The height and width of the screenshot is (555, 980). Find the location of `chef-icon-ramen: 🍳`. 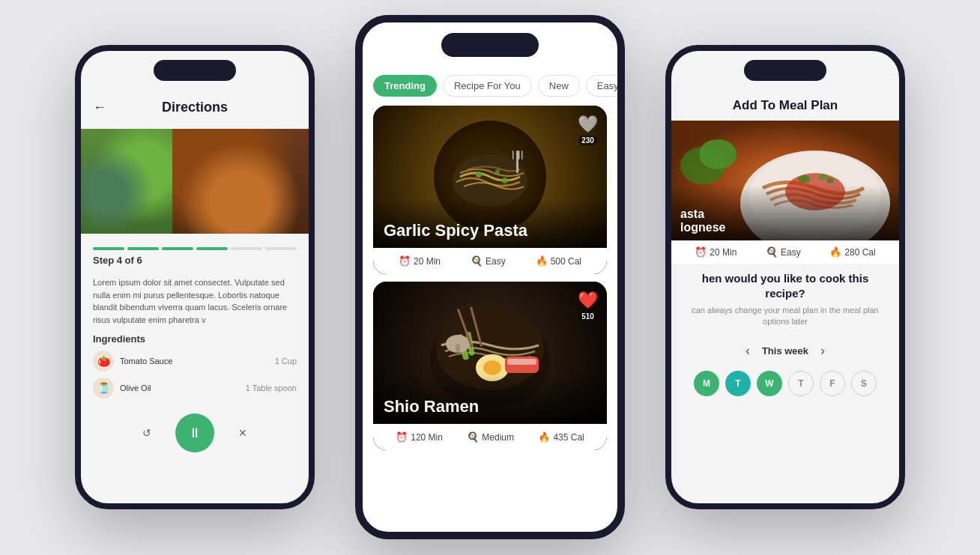

chef-icon-ramen: 🍳 is located at coordinates (473, 437).